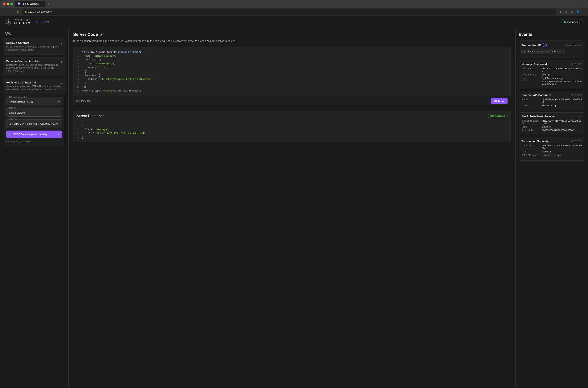  Describe the element at coordinates (292, 64) in the screenshot. I see `code-line: 4 name: 'SimpleStorage',` at that location.